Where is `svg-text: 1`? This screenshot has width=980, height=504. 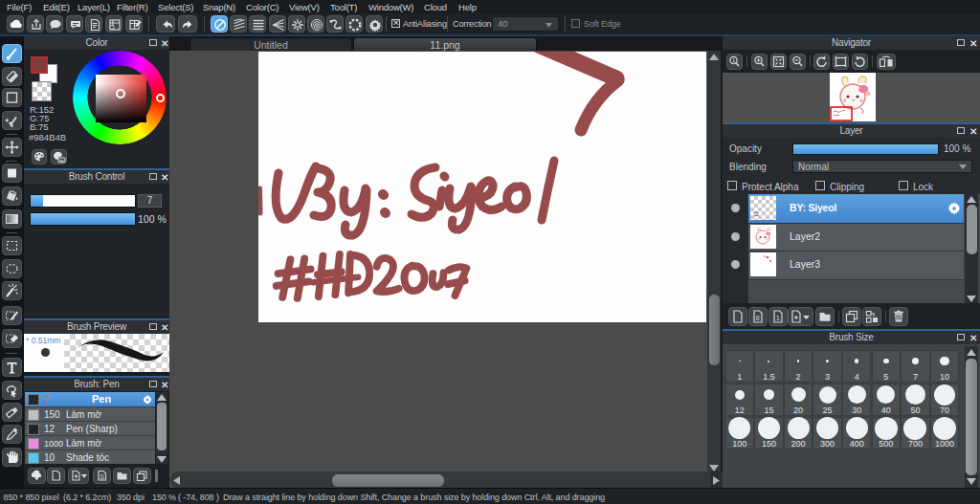 svg-text: 1 is located at coordinates (778, 318).